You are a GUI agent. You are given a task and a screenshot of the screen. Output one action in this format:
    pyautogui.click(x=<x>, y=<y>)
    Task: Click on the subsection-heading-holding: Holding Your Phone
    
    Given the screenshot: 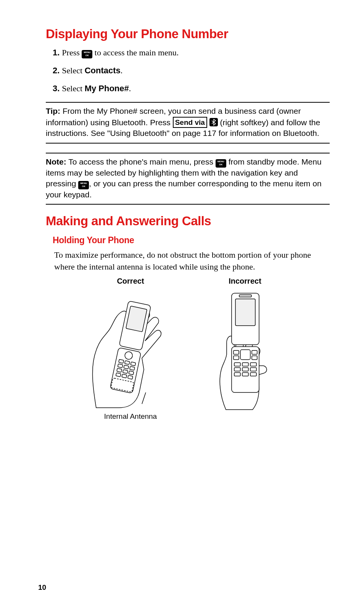 What is the action you would take?
    pyautogui.click(x=191, y=241)
    